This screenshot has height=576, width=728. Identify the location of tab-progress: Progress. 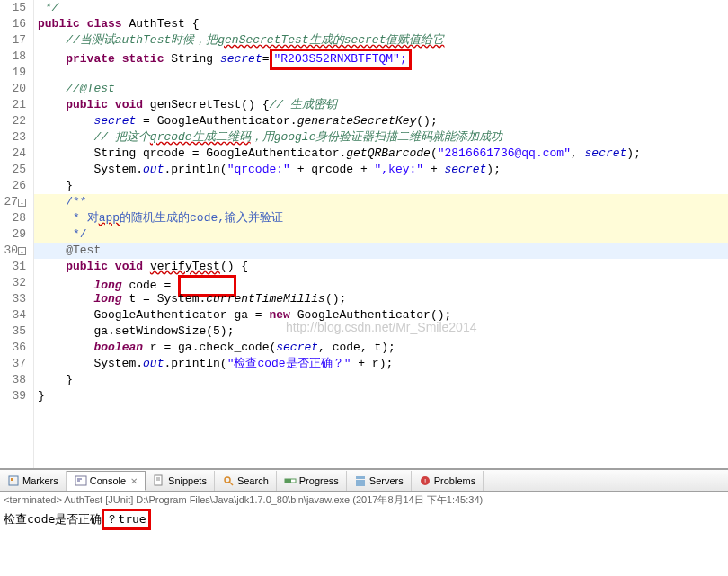
(312, 481).